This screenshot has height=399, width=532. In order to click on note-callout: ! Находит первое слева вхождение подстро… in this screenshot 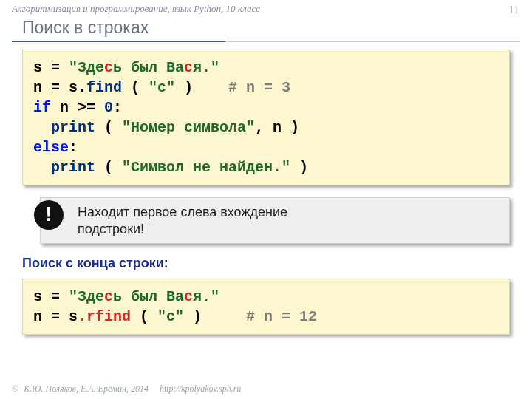, I will do `click(275, 220)`.